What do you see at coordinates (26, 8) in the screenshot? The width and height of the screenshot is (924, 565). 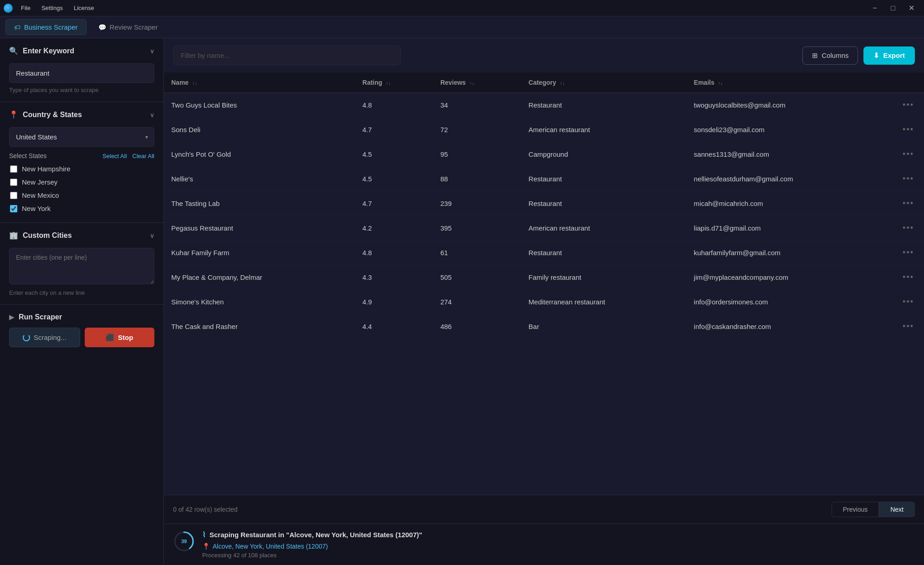 I see `menu-file: File` at bounding box center [26, 8].